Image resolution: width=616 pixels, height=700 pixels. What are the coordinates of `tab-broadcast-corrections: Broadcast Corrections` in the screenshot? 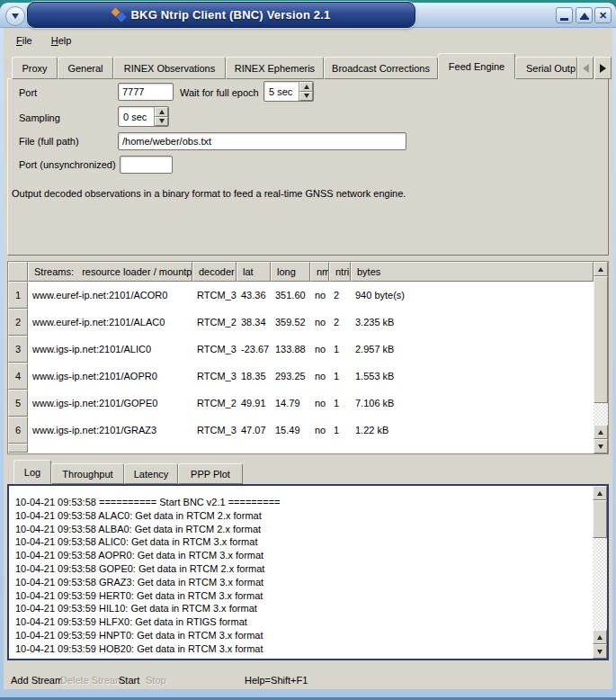 It's located at (381, 68).